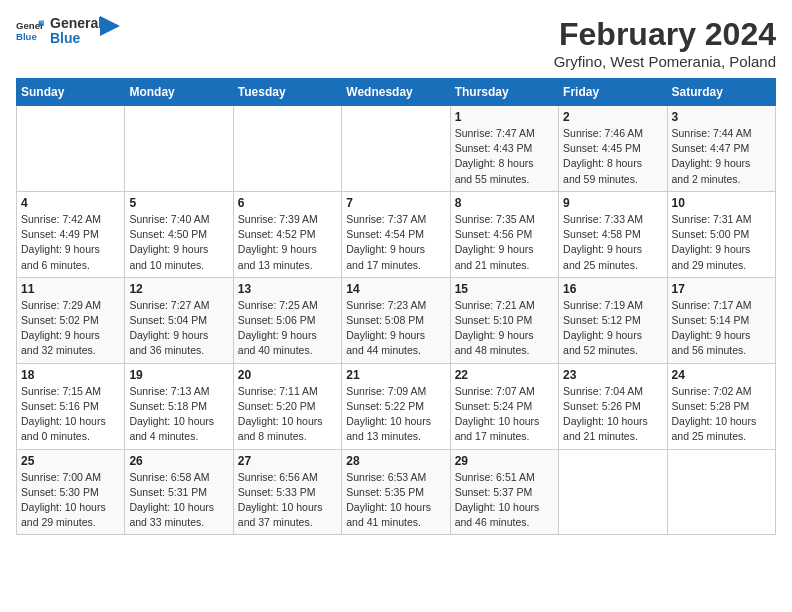  What do you see at coordinates (178, 375) in the screenshot?
I see `day-number: 19` at bounding box center [178, 375].